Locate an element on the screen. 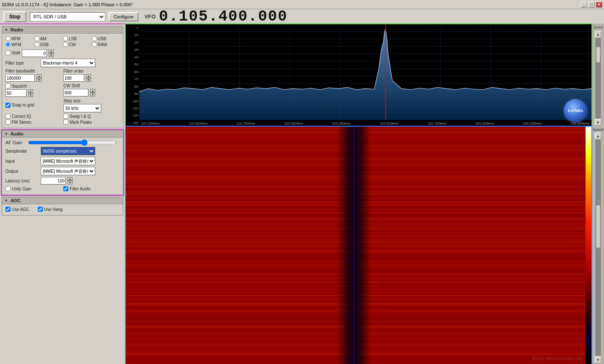 The width and height of the screenshot is (604, 364). shift-down-icon: ▼ is located at coordinates (51, 55).